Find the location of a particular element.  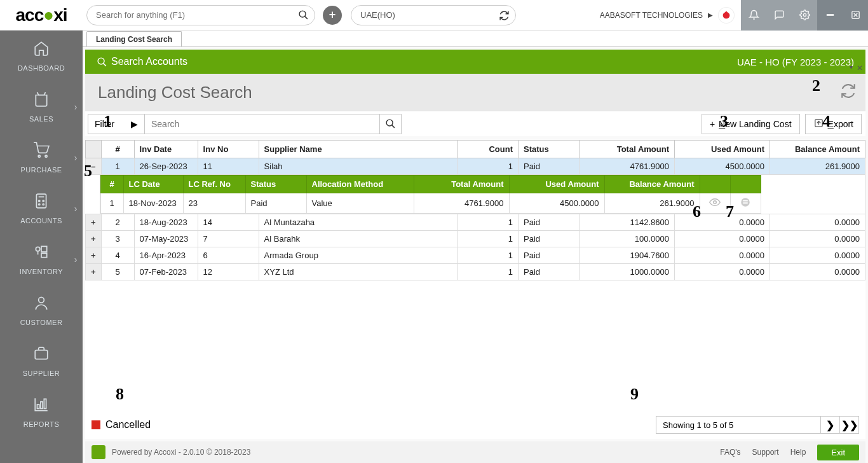

cart-icon is located at coordinates (41, 152).